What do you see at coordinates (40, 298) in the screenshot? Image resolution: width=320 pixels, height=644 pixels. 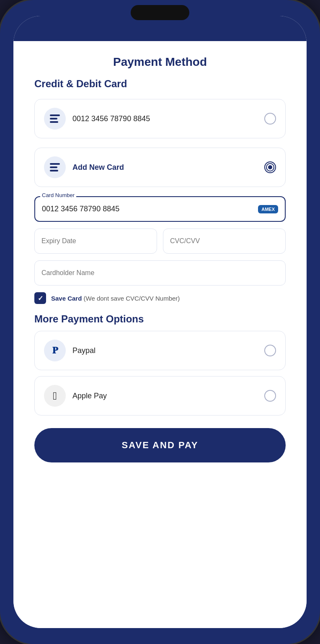 I see `save-card-checkbox: ✓` at bounding box center [40, 298].